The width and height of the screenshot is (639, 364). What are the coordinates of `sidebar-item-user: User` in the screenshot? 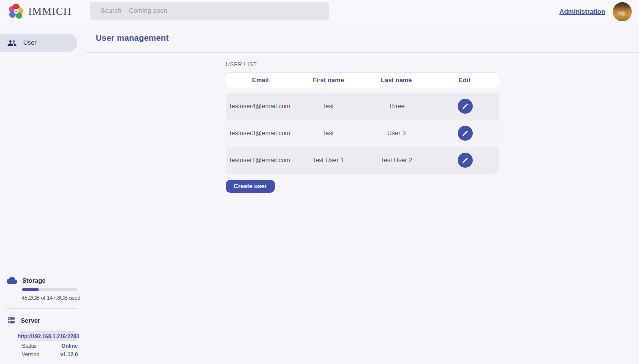 It's located at (39, 43).